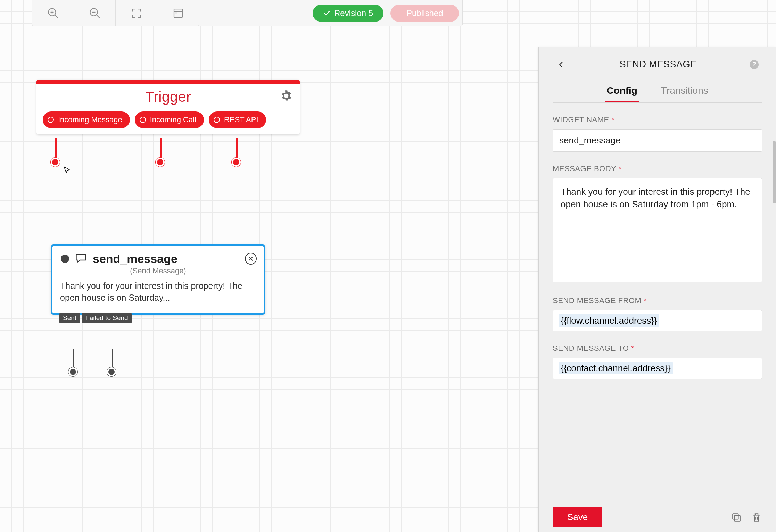  I want to click on zoom-in-button, so click(53, 13).